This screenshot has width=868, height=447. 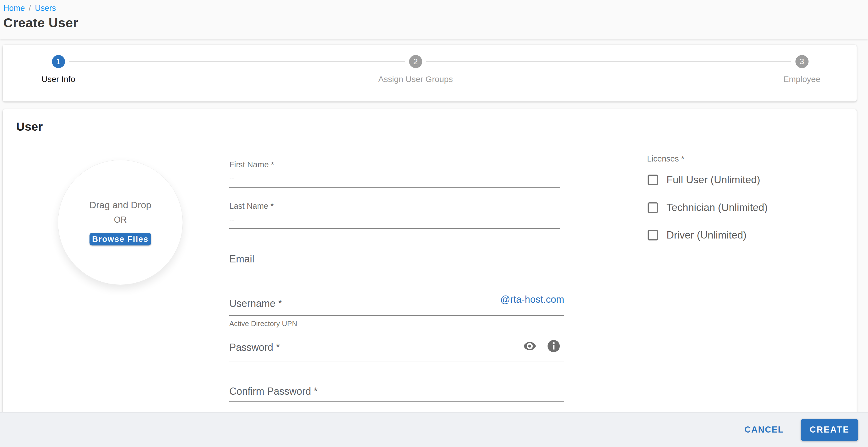 I want to click on step-employee: 3 Employee, so click(x=802, y=69).